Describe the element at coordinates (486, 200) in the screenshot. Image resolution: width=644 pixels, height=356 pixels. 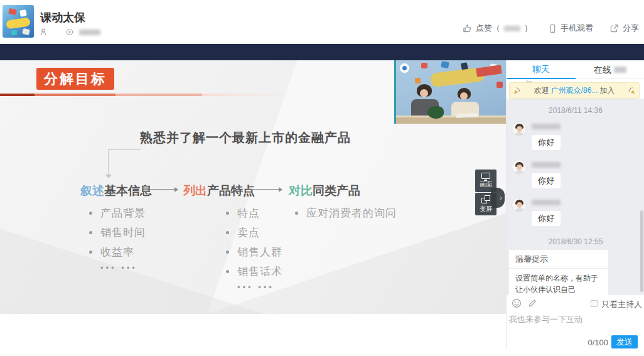
I see `swap-screen-icon` at that location.